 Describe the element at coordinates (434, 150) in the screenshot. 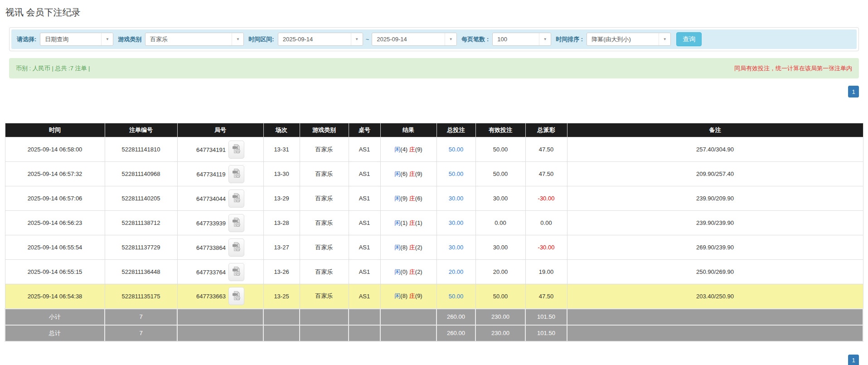

I see `table-row: 2025-09-14 06:58:00522811141810647734191…` at that location.